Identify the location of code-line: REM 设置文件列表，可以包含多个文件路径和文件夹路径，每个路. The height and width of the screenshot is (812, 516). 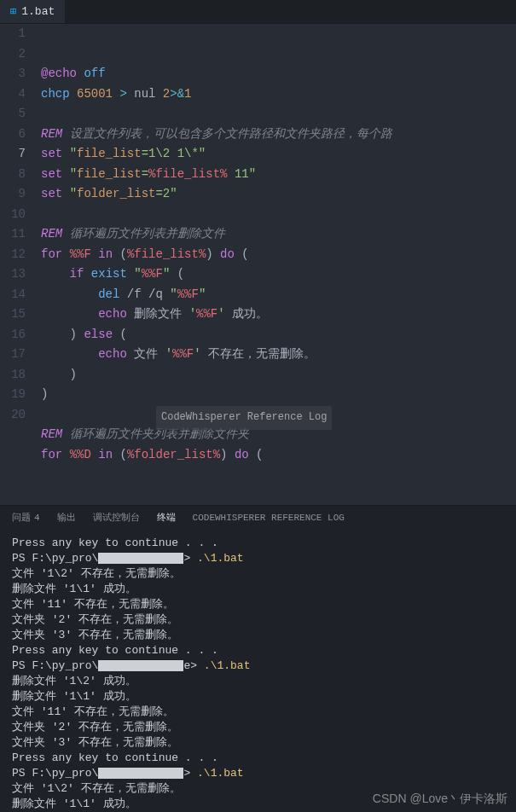
(278, 135).